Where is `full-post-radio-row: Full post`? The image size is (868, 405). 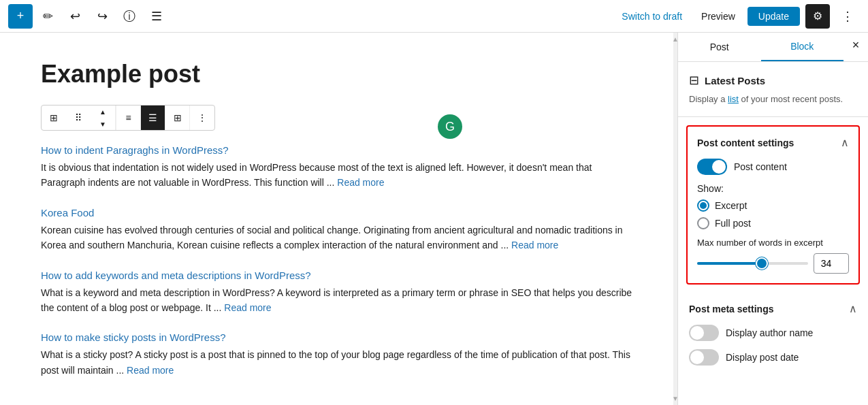
full-post-radio-row: Full post is located at coordinates (773, 223).